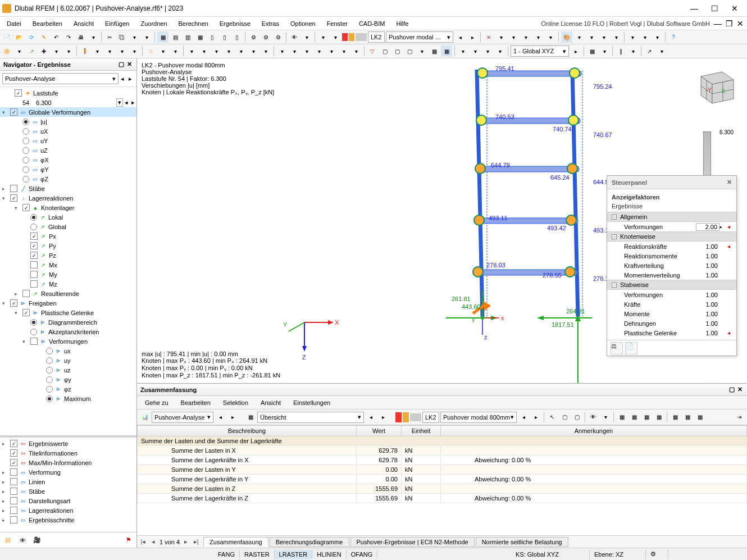  Describe the element at coordinates (739, 417) in the screenshot. I see `sum-tool-end-icon: ⇥` at that location.